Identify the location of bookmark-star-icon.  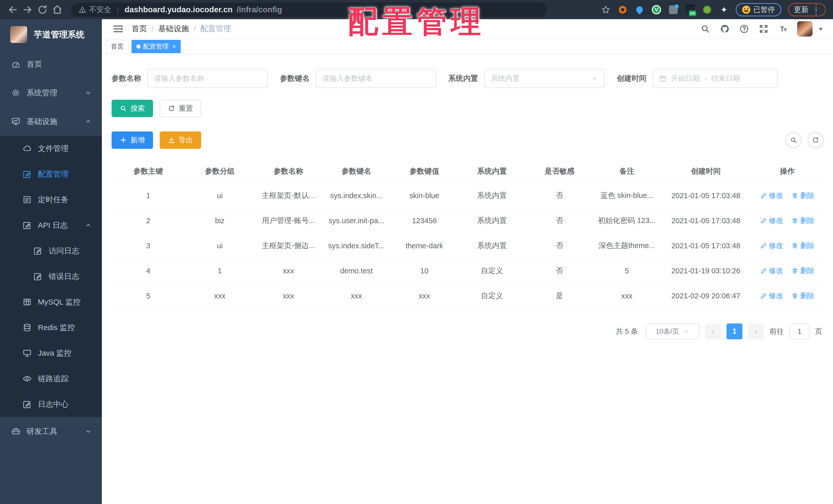
(606, 10).